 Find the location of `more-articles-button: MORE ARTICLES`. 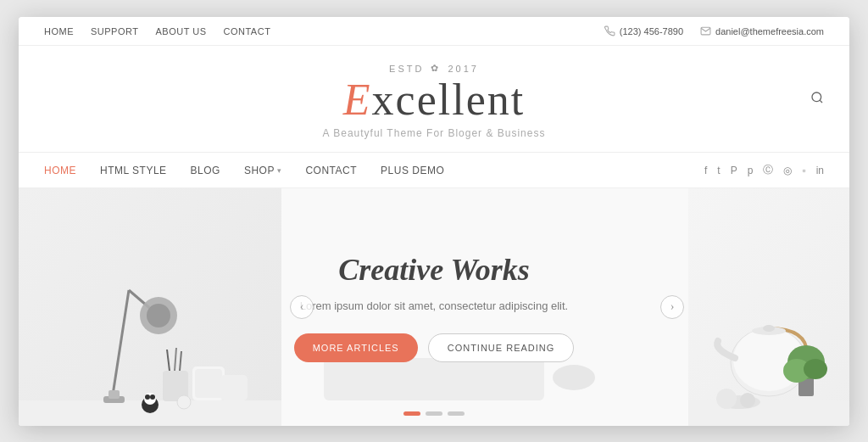

more-articles-button: MORE ARTICLES is located at coordinates (356, 348).